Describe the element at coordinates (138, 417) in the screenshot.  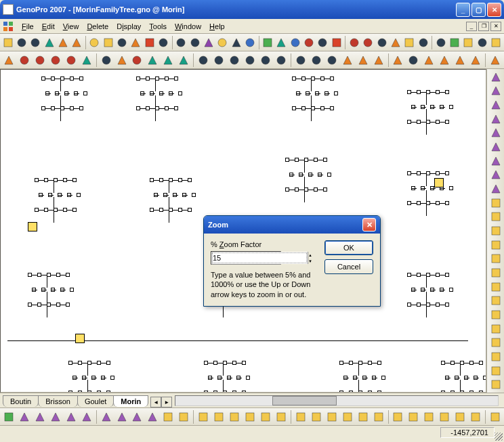
I see `toolbarb-b8-icon` at that location.